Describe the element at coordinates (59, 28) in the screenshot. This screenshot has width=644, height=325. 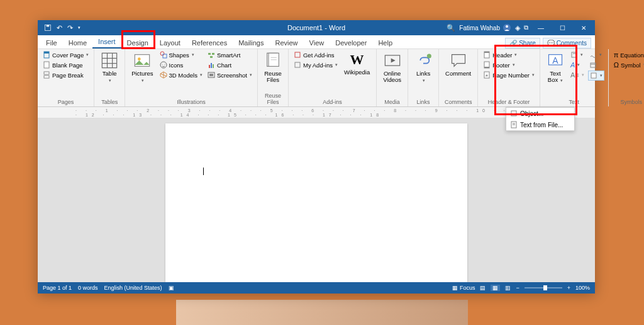
I see `undo-icon: ↶` at that location.